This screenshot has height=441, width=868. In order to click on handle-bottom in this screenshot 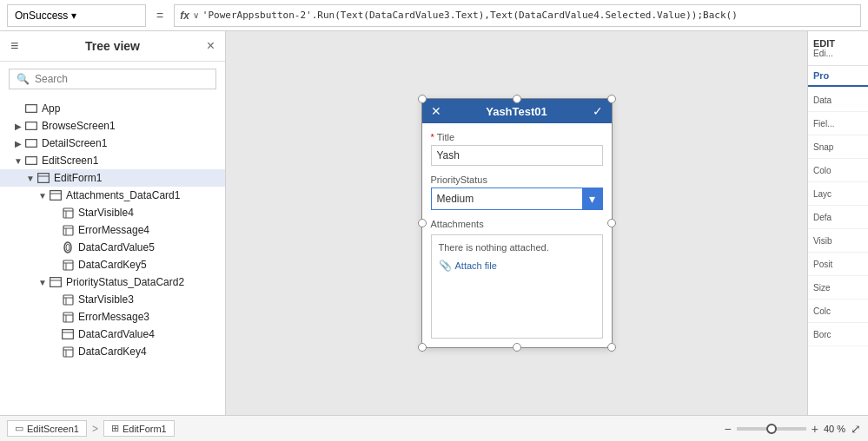, I will do `click(517, 347)`.